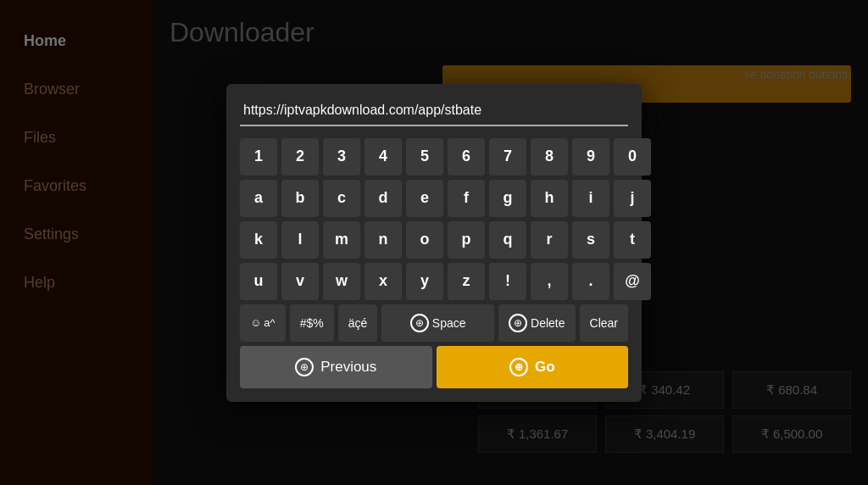 Image resolution: width=868 pixels, height=485 pixels. Describe the element at coordinates (342, 198) in the screenshot. I see `key-c: c` at that location.